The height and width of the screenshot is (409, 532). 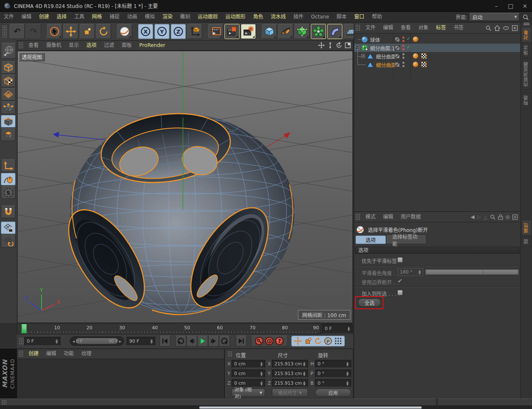 I want to click on om-menu-view: 查看, so click(x=406, y=28).